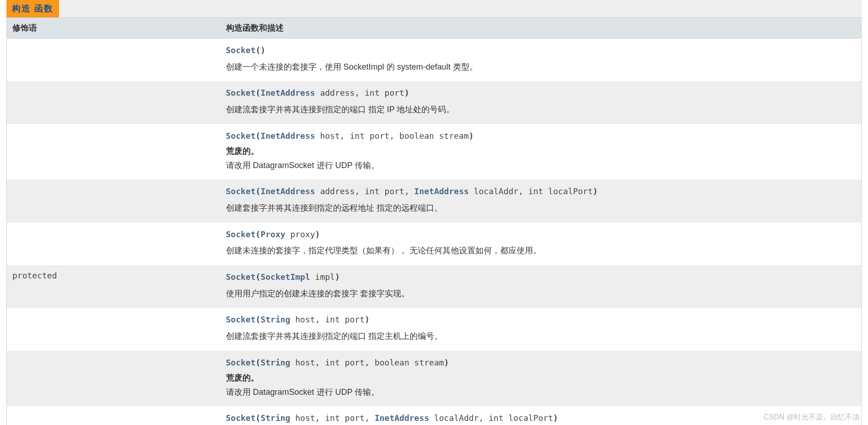 Image resolution: width=868 pixels, height=425 pixels. What do you see at coordinates (434, 329) in the screenshot?
I see `table-row: Socket(String host, int port)创建流套接字并将其连接…` at bounding box center [434, 329].